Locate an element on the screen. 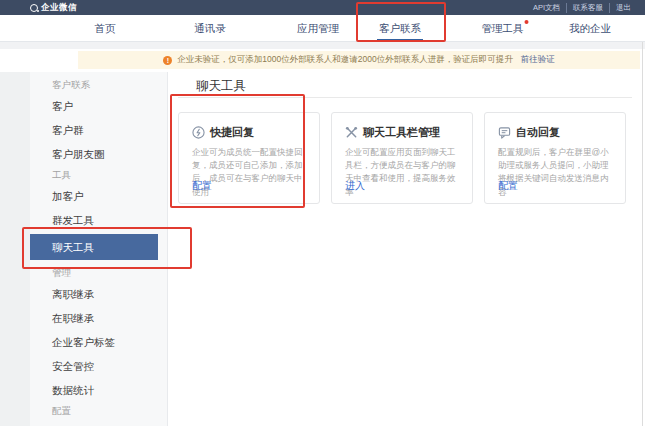  sidebar-item-customer-groups: 客户群 is located at coordinates (98, 130).